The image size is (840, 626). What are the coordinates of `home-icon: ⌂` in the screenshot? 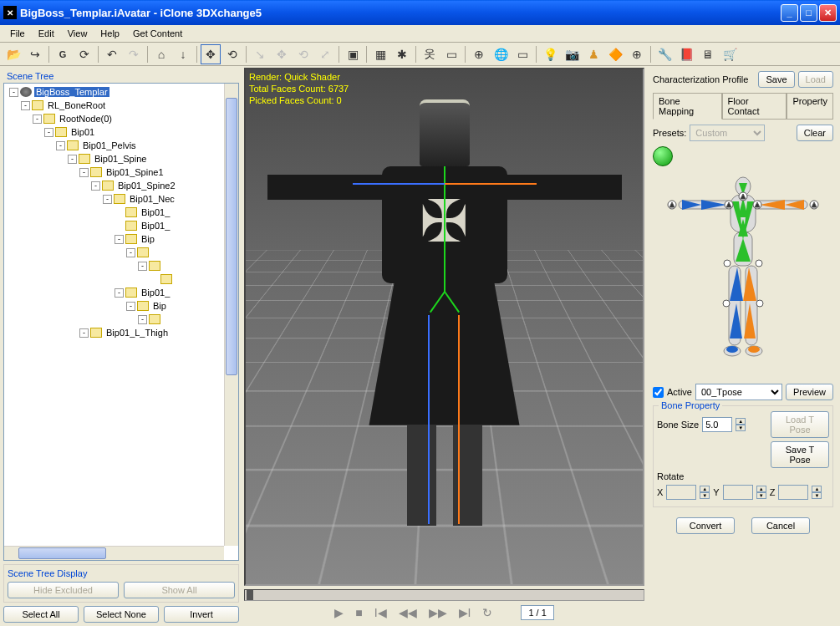 It's located at (161, 54).